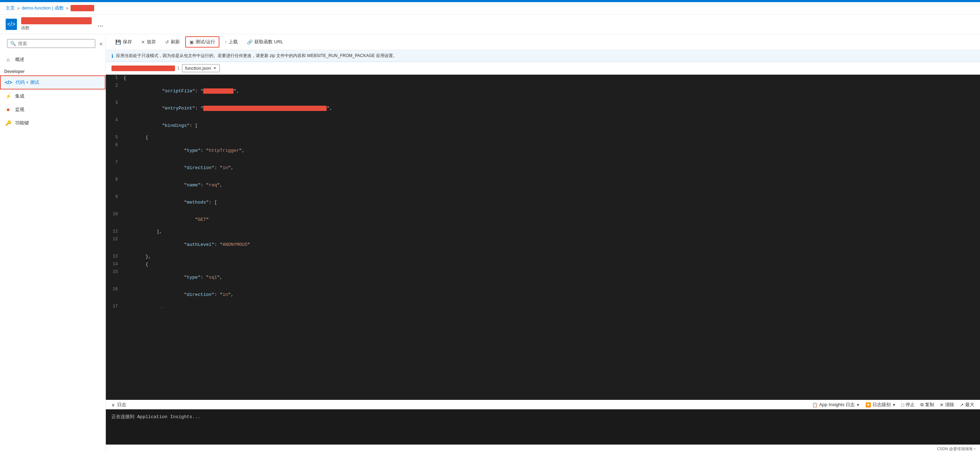  I want to click on file-dropdown: function.json ▼, so click(201, 68).